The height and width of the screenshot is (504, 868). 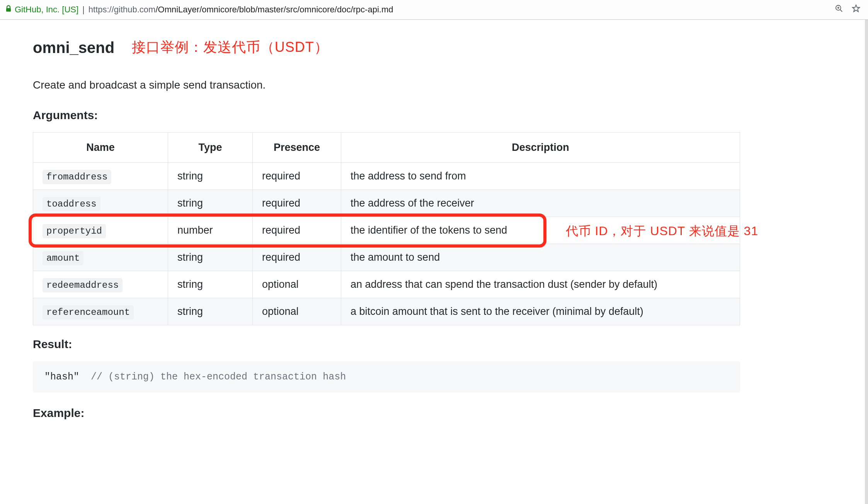 What do you see at coordinates (274, 9) in the screenshot?
I see `url-path: /OmniLayer/omnicore/blob/master/src/omni…` at bounding box center [274, 9].